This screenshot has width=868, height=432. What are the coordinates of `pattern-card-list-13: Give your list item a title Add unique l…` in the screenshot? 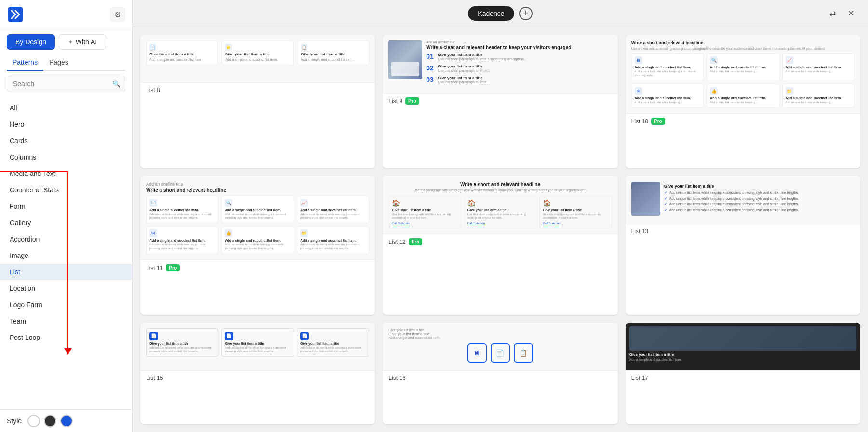 It's located at (743, 245).